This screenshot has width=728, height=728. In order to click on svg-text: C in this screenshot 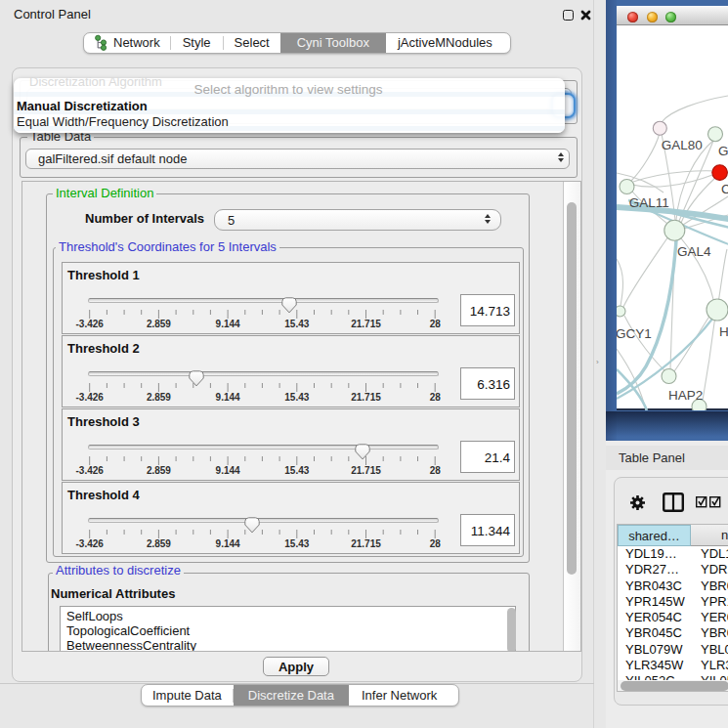, I will do `click(725, 190)`.